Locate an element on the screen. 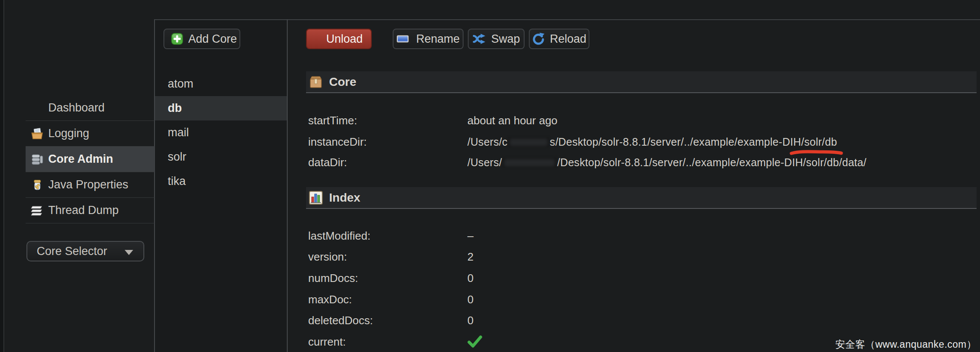 Image resolution: width=980 pixels, height=352 pixels. swap-button: Swap is located at coordinates (496, 39).